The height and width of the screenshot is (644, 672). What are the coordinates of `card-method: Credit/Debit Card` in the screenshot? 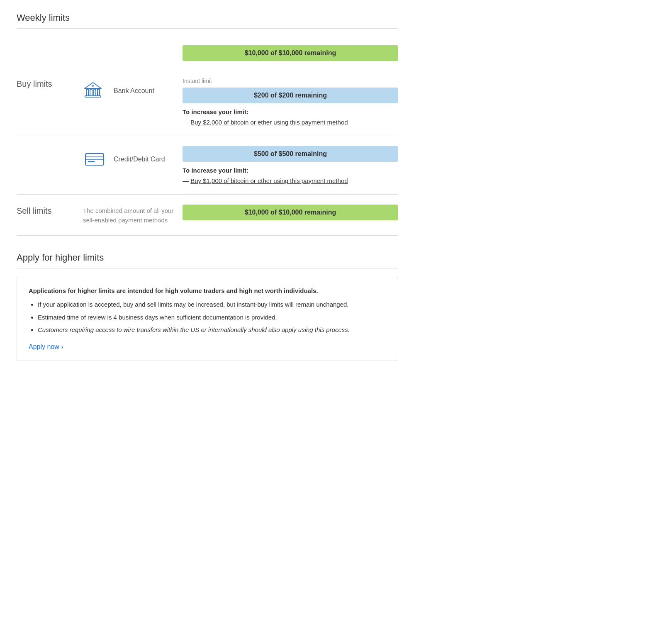 It's located at (133, 159).